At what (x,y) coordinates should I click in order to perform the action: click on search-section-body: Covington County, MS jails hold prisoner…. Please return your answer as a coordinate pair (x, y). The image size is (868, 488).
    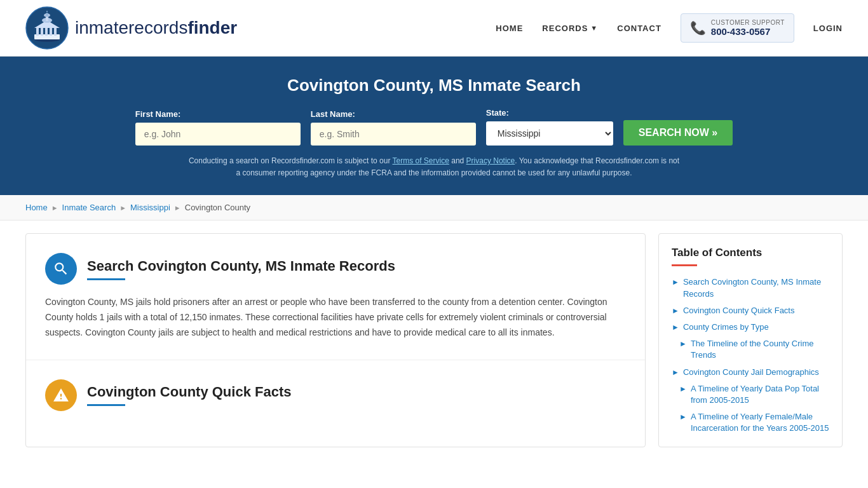
    Looking at the image, I should click on (336, 318).